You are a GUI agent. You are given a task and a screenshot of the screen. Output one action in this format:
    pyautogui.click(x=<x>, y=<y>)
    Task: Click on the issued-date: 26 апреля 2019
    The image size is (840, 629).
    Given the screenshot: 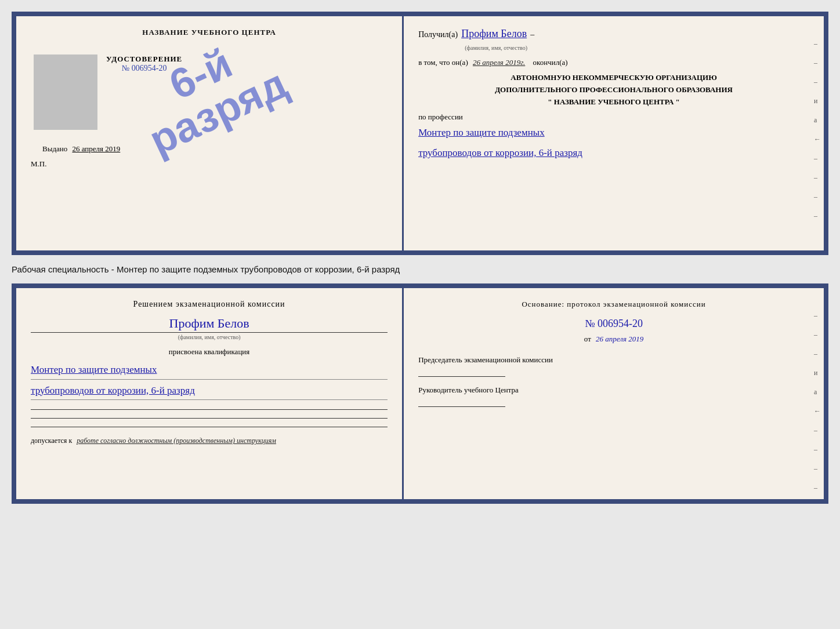 What is the action you would take?
    pyautogui.click(x=96, y=148)
    